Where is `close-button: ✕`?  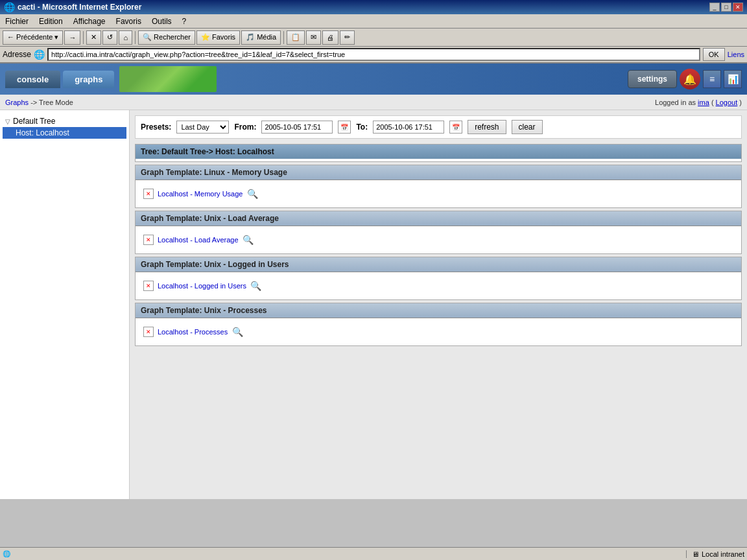 close-button: ✕ is located at coordinates (738, 7).